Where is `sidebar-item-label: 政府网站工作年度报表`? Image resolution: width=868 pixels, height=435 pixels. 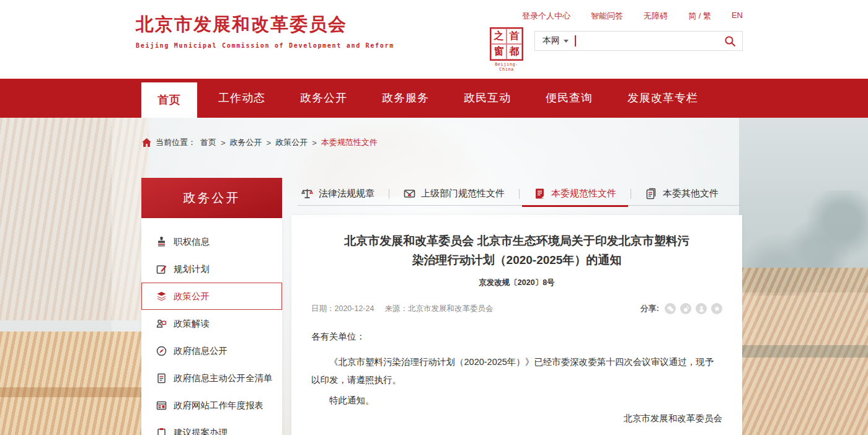 sidebar-item-label: 政府网站工作年度报表 is located at coordinates (218, 405).